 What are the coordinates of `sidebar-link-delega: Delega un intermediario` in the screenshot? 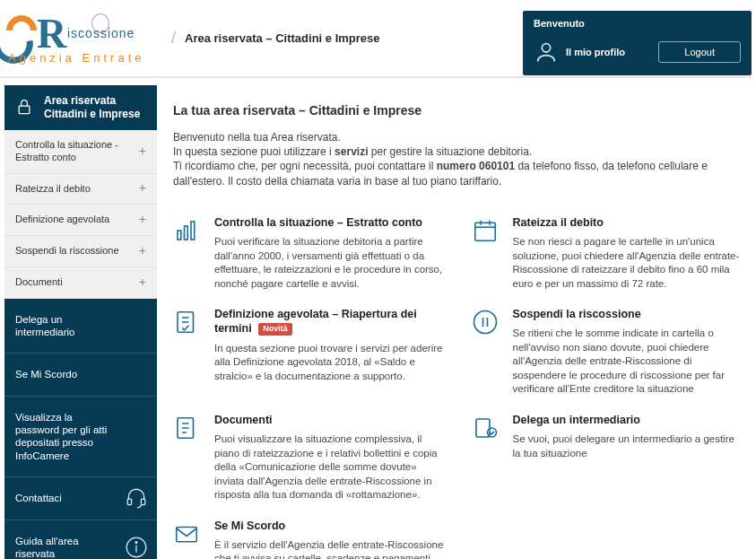 It's located at (81, 327).